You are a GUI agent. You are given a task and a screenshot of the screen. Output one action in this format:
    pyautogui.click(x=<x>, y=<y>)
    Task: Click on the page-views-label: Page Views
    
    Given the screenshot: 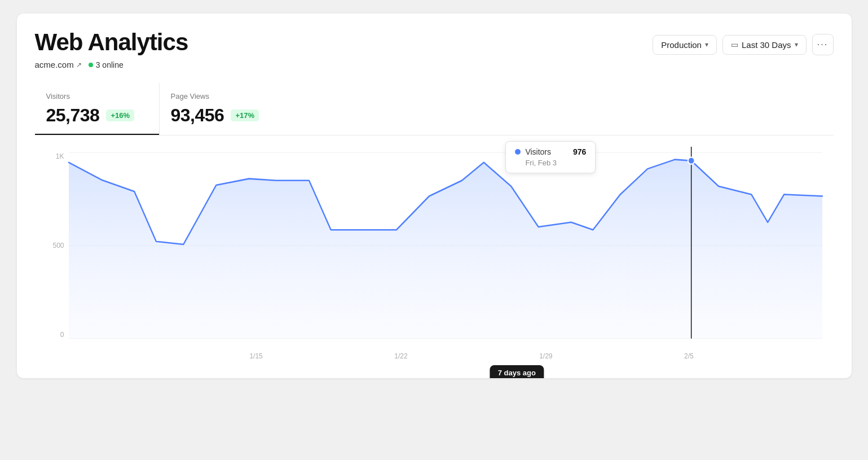 What is the action you would take?
    pyautogui.click(x=218, y=96)
    